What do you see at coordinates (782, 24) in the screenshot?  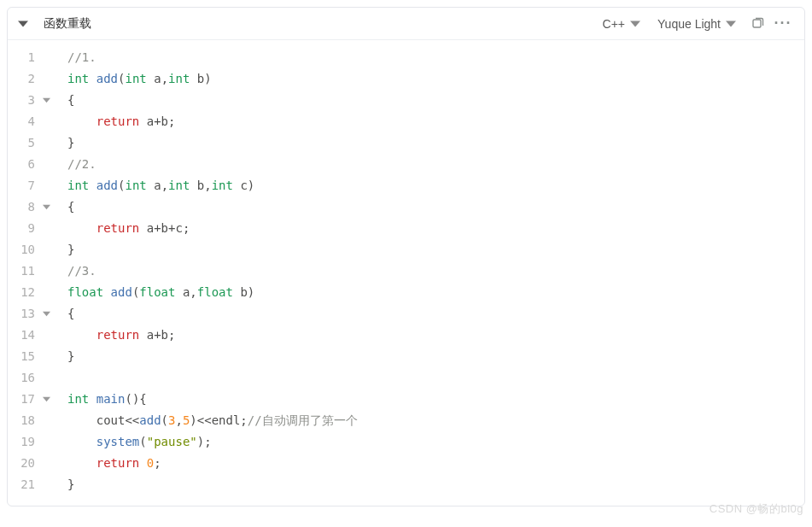 I see `ellipsis-icon: ···` at bounding box center [782, 24].